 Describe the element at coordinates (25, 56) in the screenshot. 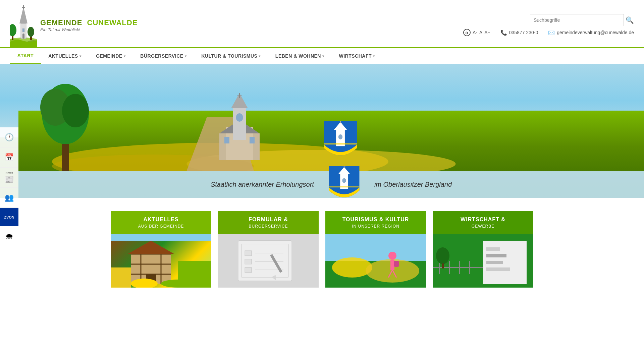

I see `nav-item-start: START` at that location.